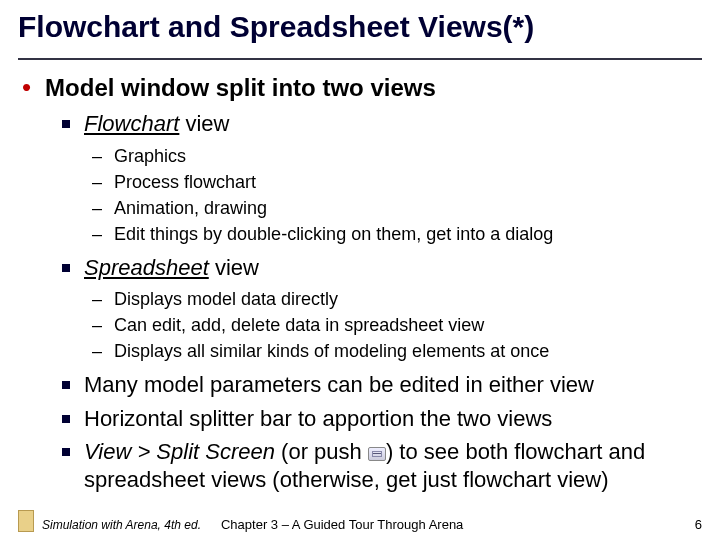 The width and height of the screenshot is (720, 540). What do you see at coordinates (382, 385) in the screenshot?
I see `lvl2-item-many: Many model parameters can be edited in e…` at bounding box center [382, 385].